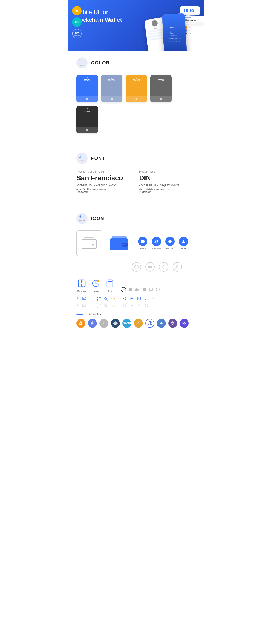 The image size is (272, 644). Describe the element at coordinates (78, 306) in the screenshot. I see `plus-icon-ghost: +` at that location.